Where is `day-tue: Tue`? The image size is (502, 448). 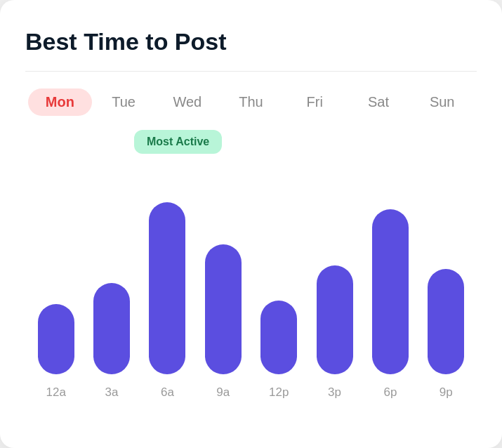 day-tue: Tue is located at coordinates (124, 103).